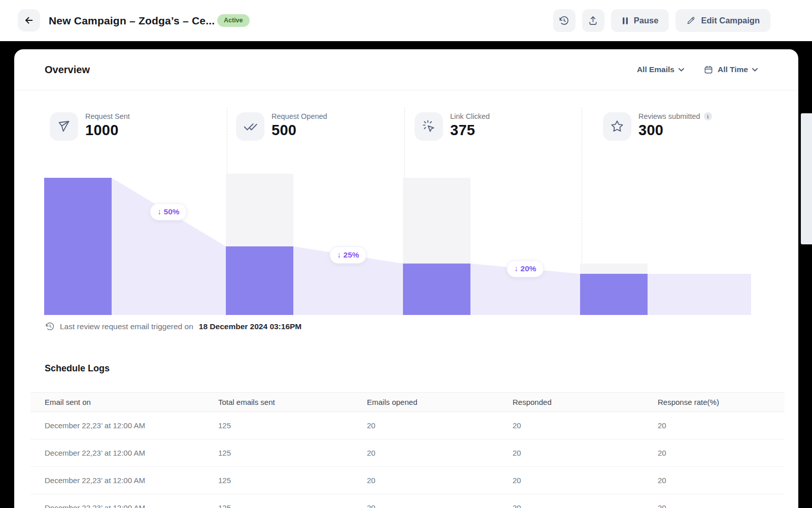 The width and height of the screenshot is (812, 508). Describe the element at coordinates (429, 126) in the screenshot. I see `click-icon` at that location.